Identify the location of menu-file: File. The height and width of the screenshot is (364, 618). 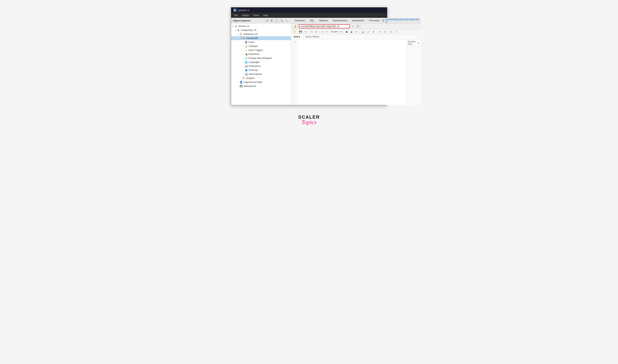
(236, 15).